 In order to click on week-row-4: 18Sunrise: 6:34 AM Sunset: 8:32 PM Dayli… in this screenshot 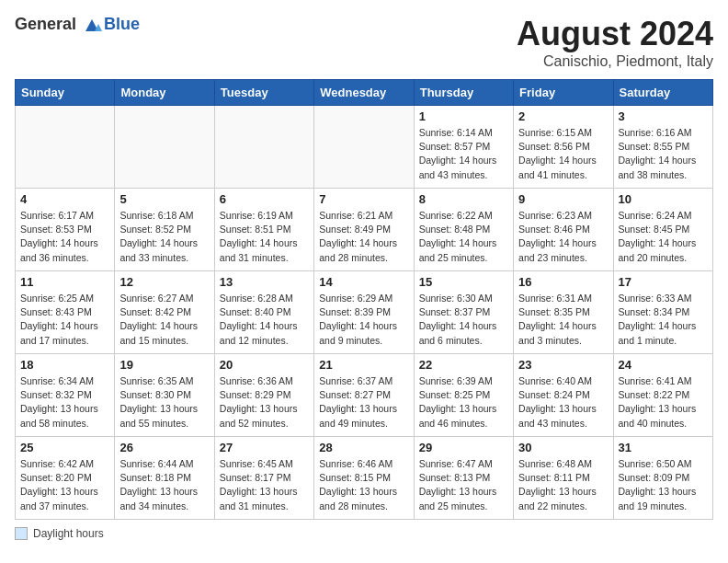, I will do `click(364, 396)`.